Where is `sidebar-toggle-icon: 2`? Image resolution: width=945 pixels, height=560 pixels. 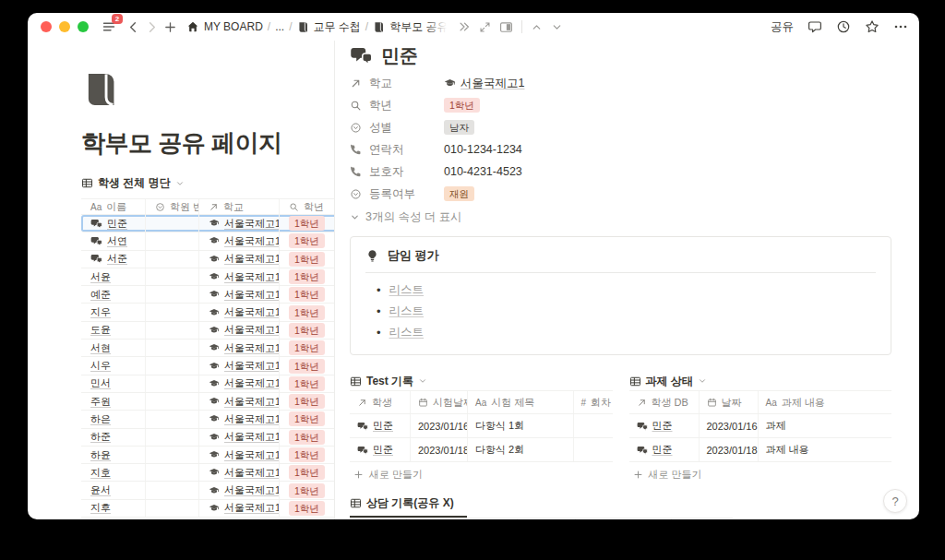
sidebar-toggle-icon: 2 is located at coordinates (109, 27).